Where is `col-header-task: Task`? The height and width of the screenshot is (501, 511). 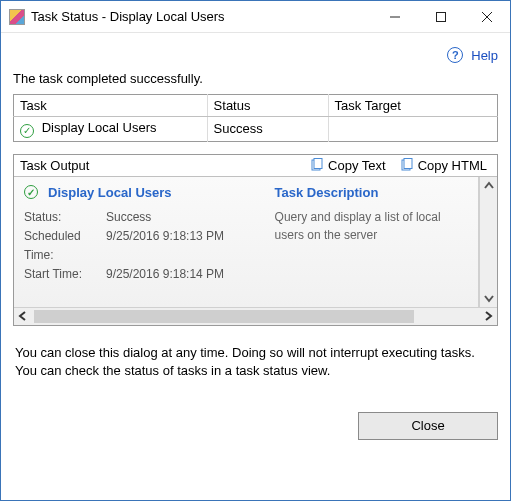
col-header-task: Task is located at coordinates (111, 106).